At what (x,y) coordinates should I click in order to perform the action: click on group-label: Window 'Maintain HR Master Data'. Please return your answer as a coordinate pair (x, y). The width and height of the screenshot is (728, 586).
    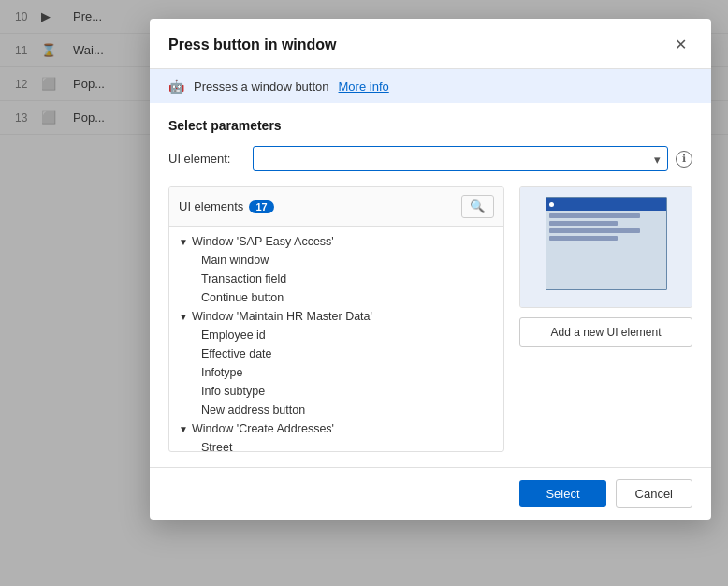
    Looking at the image, I should click on (283, 316).